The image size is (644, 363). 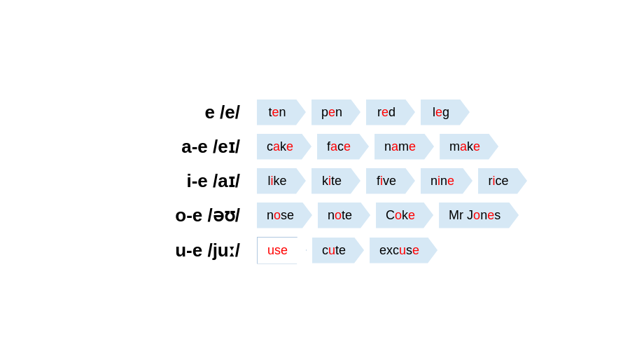 I want to click on word-tag-3-2: Coke, so click(x=405, y=216).